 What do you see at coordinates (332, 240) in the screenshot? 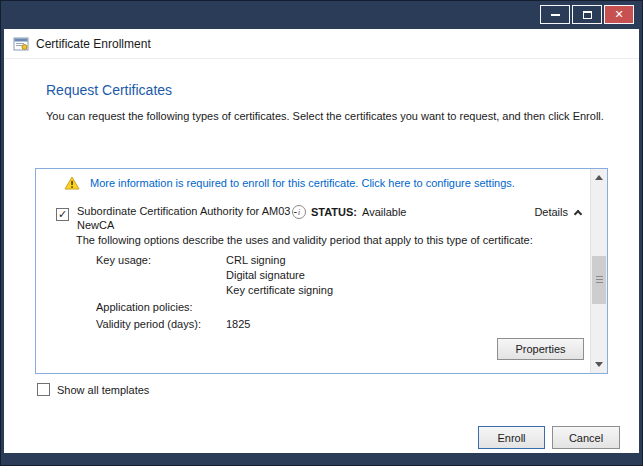
I see `certificate-description: The following options describe the uses …` at bounding box center [332, 240].